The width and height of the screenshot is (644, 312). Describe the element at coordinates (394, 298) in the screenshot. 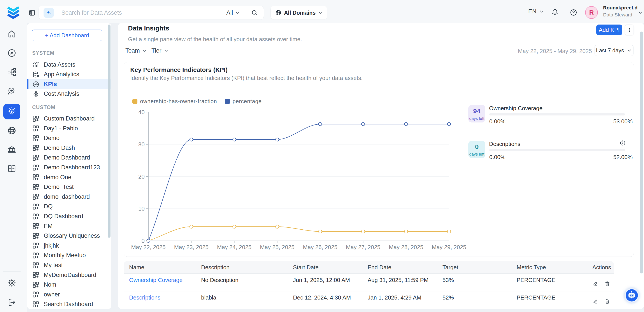

I see `cell-end-date: Jan 1, 2025, 4:29 AM` at that location.